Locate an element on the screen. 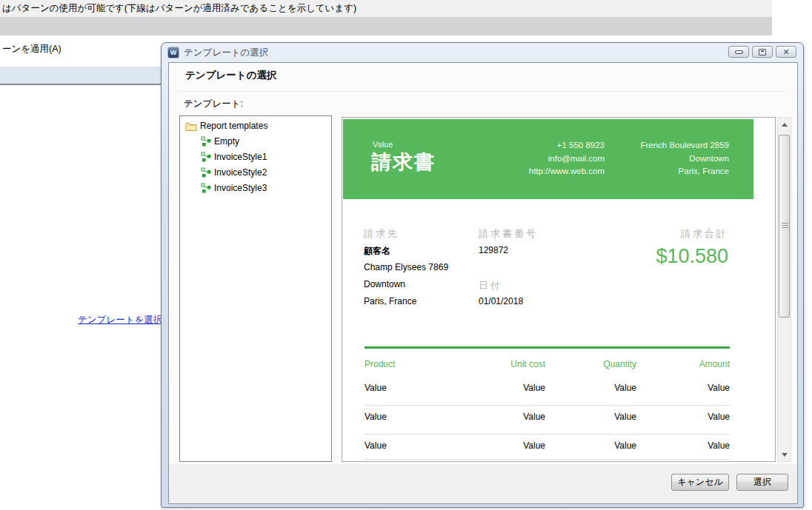  template-tree-label: テンプレート: is located at coordinates (213, 104).